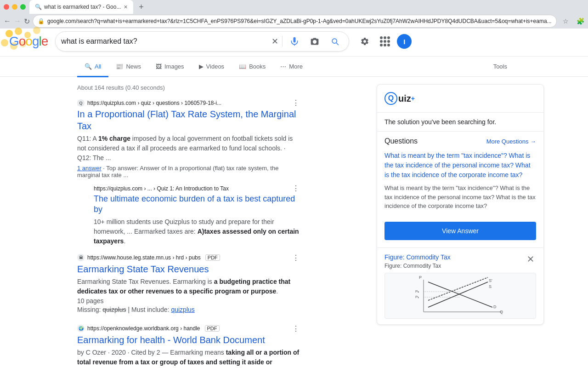 The image size is (588, 368). I want to click on sub-result-url: https://quizplus.com › ... › Quiz 1: An …, so click(161, 189).